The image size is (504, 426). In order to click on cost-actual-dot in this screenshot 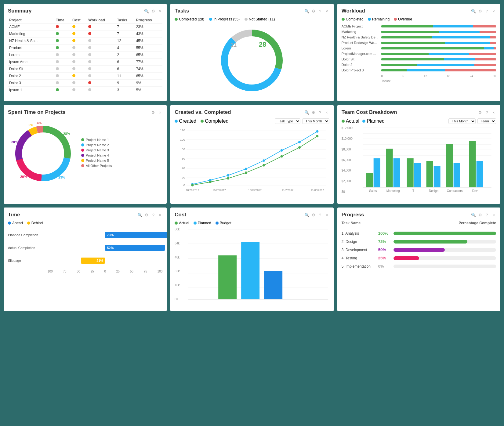, I will do `click(176, 223)`.